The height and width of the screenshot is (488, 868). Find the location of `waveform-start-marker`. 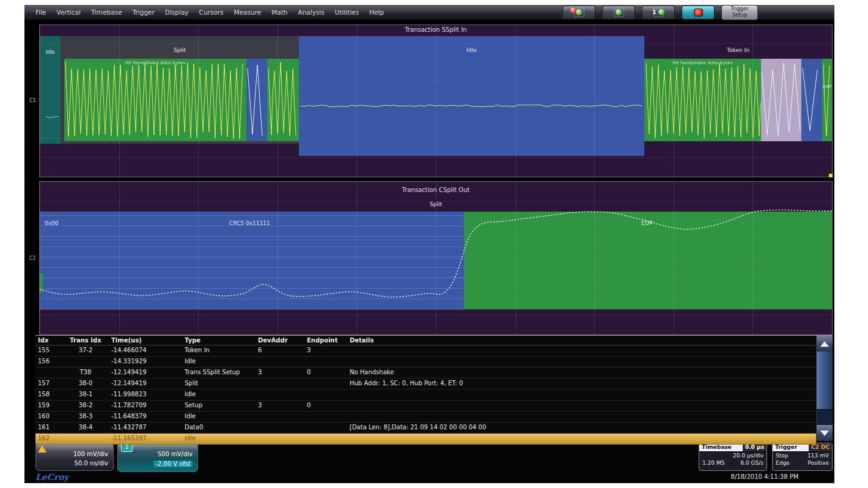

waveform-start-marker is located at coordinates (42, 283).